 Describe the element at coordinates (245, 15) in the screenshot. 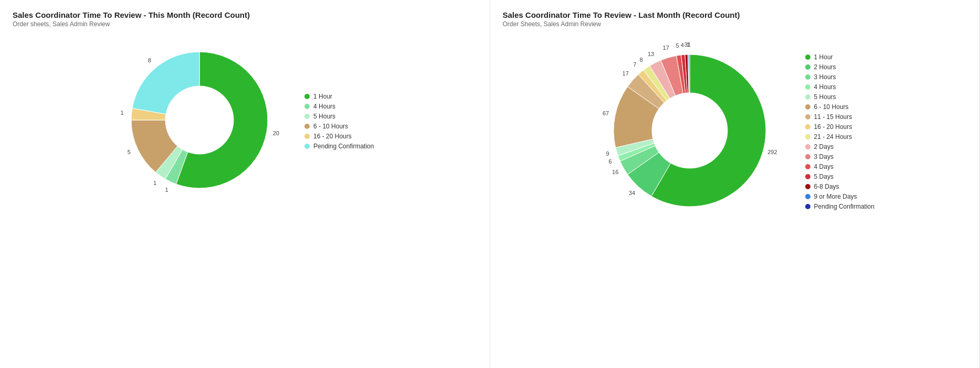

I see `left-title: Sales Coordinator Time To Review - This …` at that location.